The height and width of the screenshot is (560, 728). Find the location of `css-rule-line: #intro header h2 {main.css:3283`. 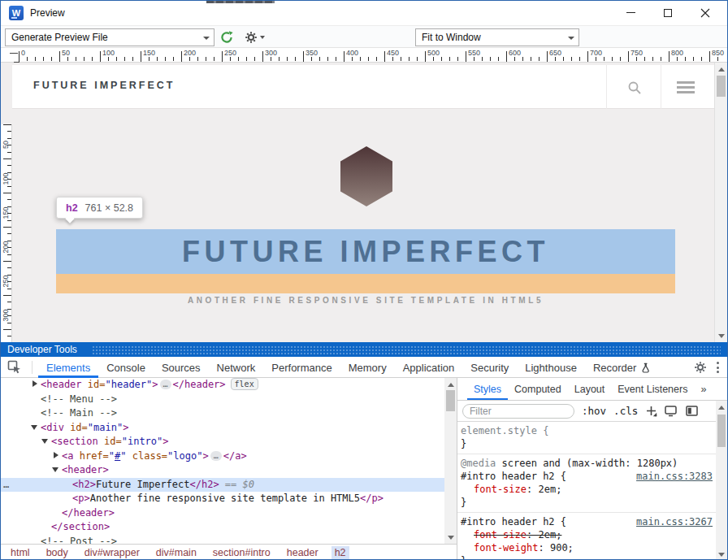

css-rule-line: #intro header h2 {main.css:3283 is located at coordinates (587, 476).